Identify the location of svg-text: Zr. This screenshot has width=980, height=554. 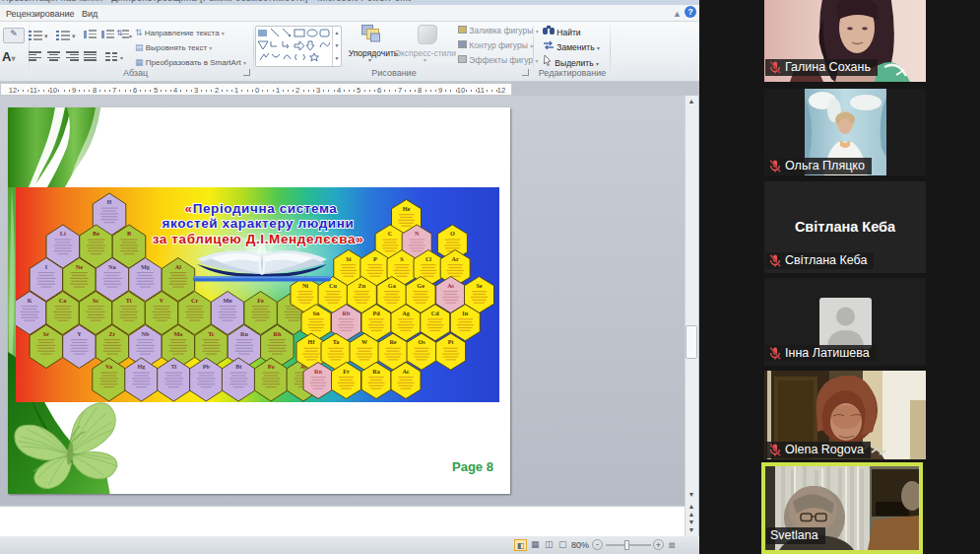
(112, 333).